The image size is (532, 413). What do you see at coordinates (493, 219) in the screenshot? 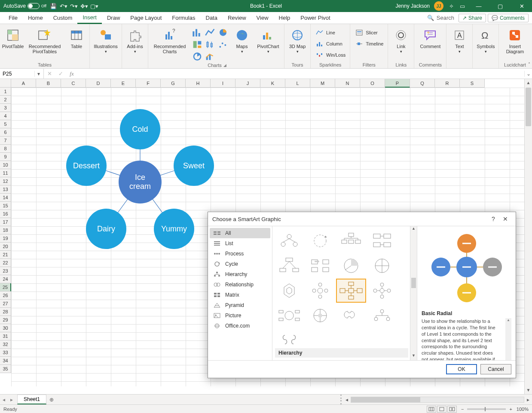
I see `dialog-help-button: ?` at bounding box center [493, 219].